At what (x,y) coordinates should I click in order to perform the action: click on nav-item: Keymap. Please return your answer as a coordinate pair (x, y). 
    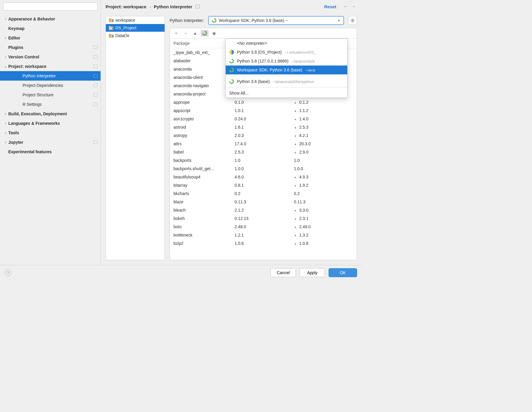
    Looking at the image, I should click on (50, 28).